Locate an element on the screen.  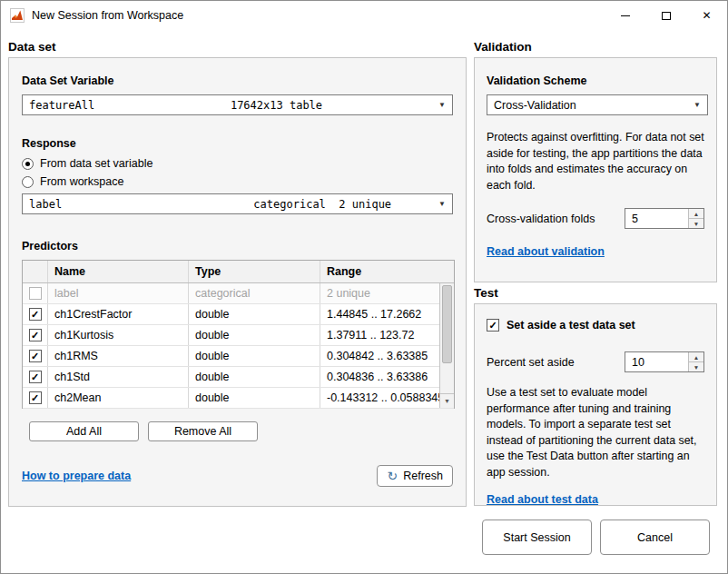
window-controls: ✕ is located at coordinates (666, 15).